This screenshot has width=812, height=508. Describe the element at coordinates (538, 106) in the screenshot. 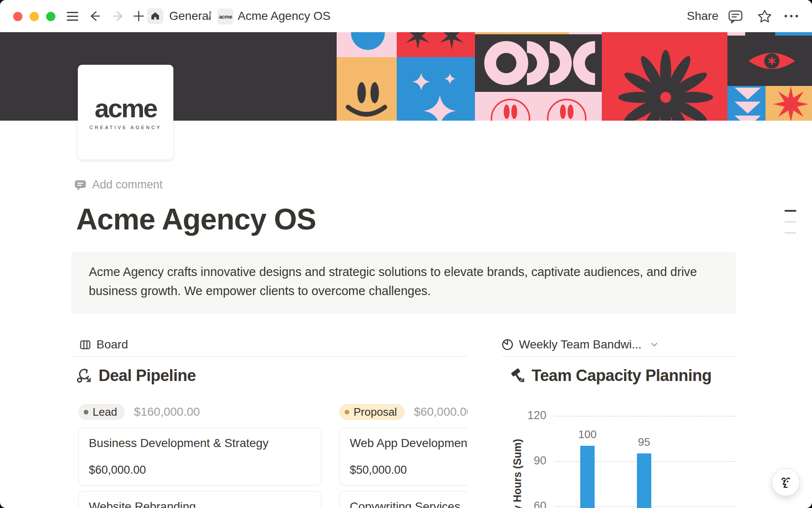

I see `outline-smiley-shapes` at that location.